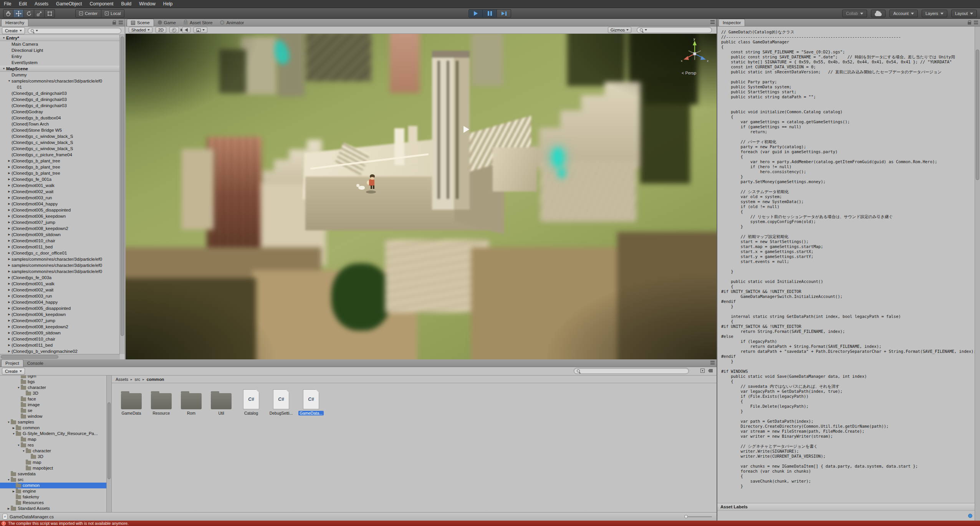 The height and width of the screenshot is (526, 980). What do you see at coordinates (60, 253) in the screenshot?
I see `hierarchy-item: ▶(Cloned)gs_c_door_office01` at bounding box center [60, 253].